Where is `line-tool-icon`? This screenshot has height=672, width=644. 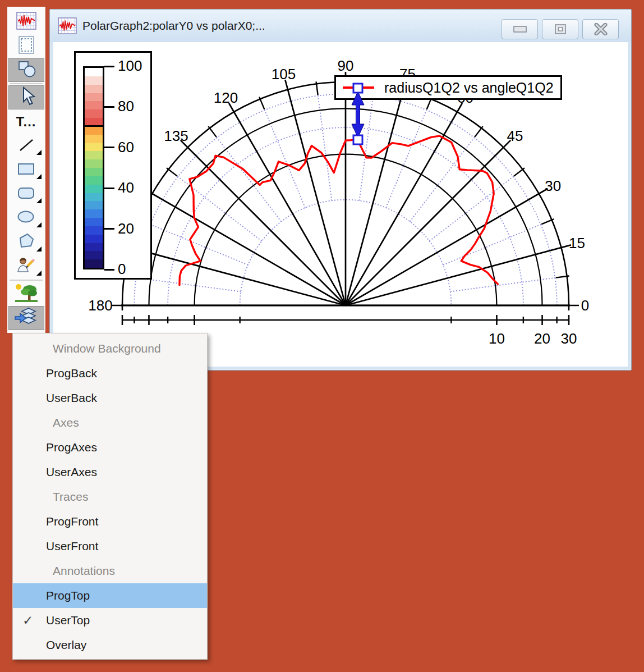
line-tool-icon is located at coordinates (26, 146).